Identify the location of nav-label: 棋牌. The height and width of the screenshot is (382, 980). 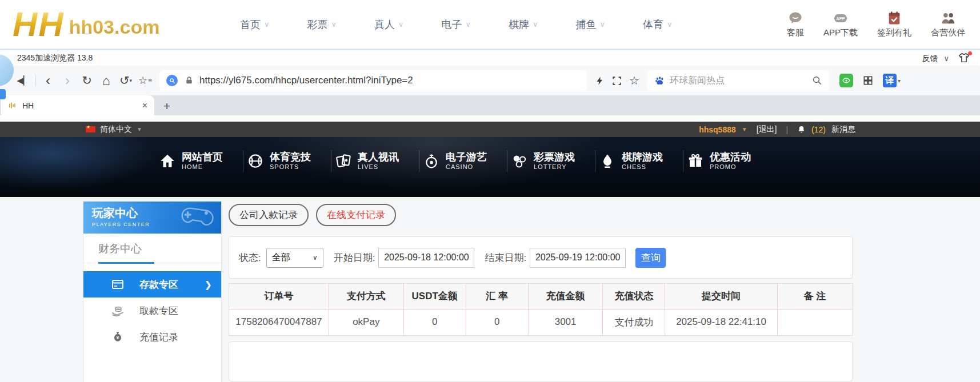
(519, 25).